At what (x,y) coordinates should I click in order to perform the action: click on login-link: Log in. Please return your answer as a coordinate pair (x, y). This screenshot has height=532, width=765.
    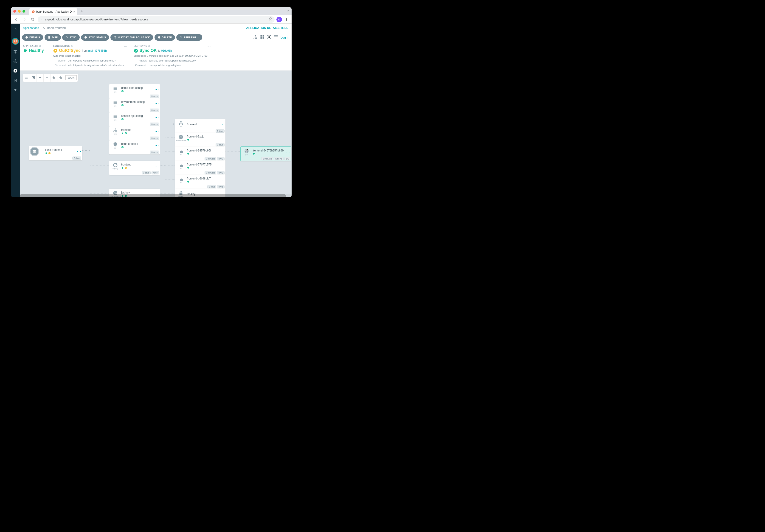
    Looking at the image, I should click on (285, 37).